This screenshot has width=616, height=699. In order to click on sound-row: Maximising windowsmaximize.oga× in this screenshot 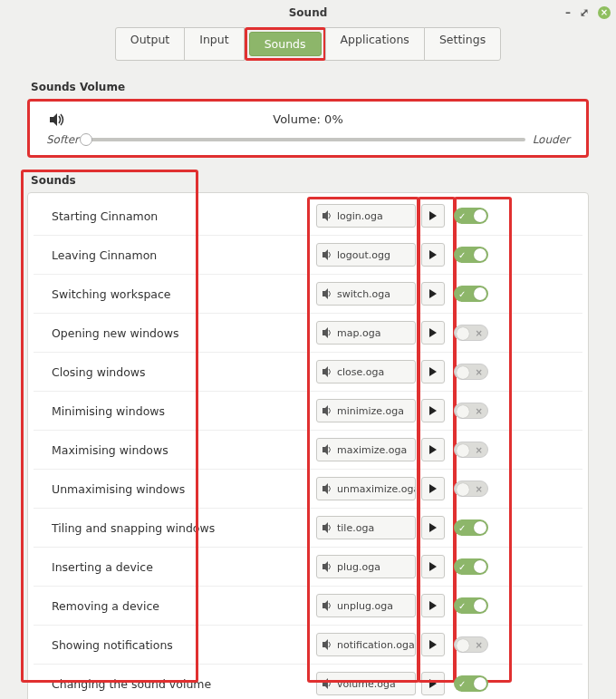, I will do `click(308, 448)`.